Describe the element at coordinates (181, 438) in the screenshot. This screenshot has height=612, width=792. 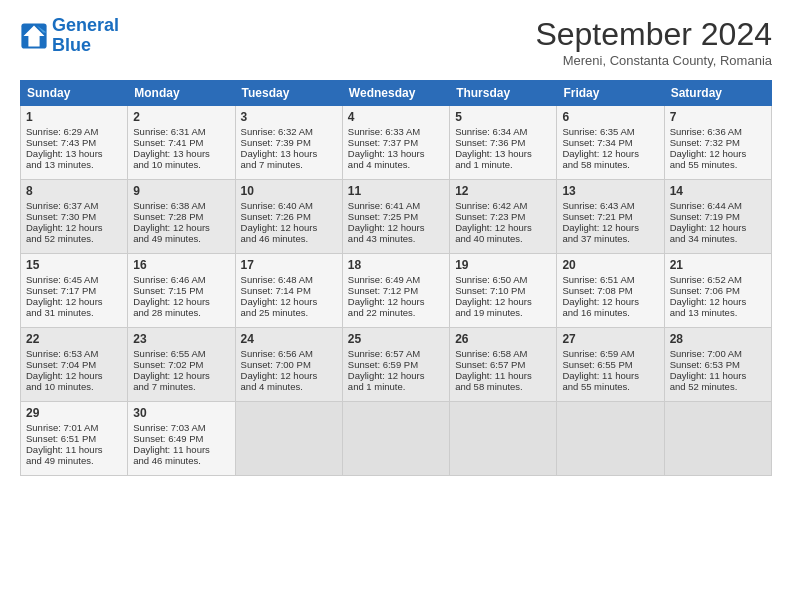
I see `day-info: Sunset: 6:49 PM` at that location.